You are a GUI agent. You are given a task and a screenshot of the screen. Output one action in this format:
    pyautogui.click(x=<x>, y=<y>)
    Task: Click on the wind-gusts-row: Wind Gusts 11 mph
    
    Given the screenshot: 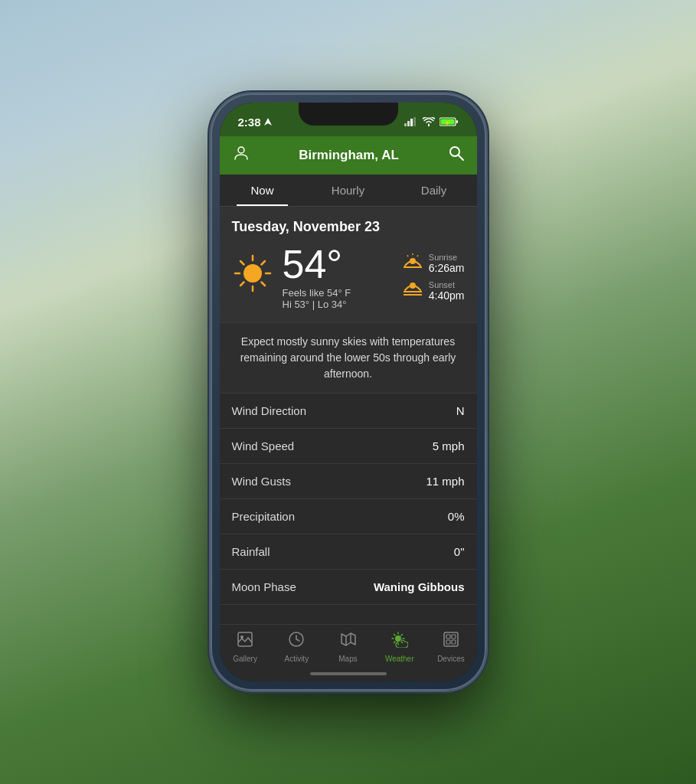 What is the action you would take?
    pyautogui.click(x=348, y=482)
    